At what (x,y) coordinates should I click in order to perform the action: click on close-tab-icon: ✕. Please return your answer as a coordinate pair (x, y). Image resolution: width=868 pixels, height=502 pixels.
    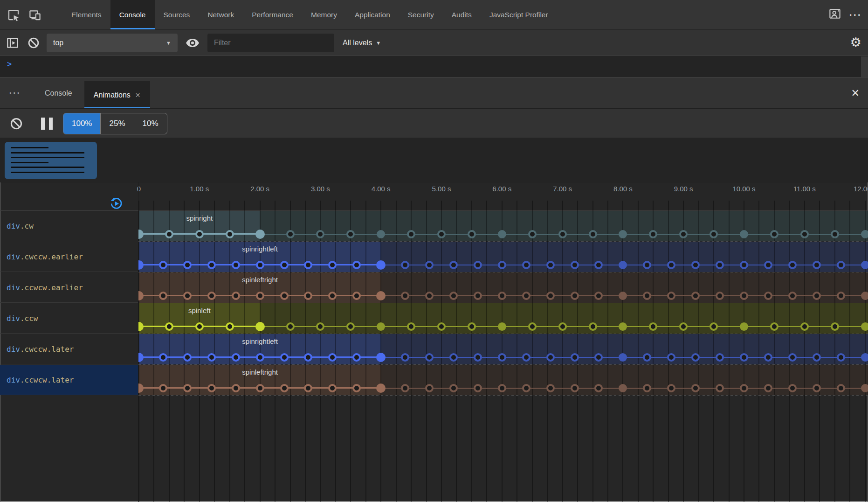
    Looking at the image, I should click on (138, 95).